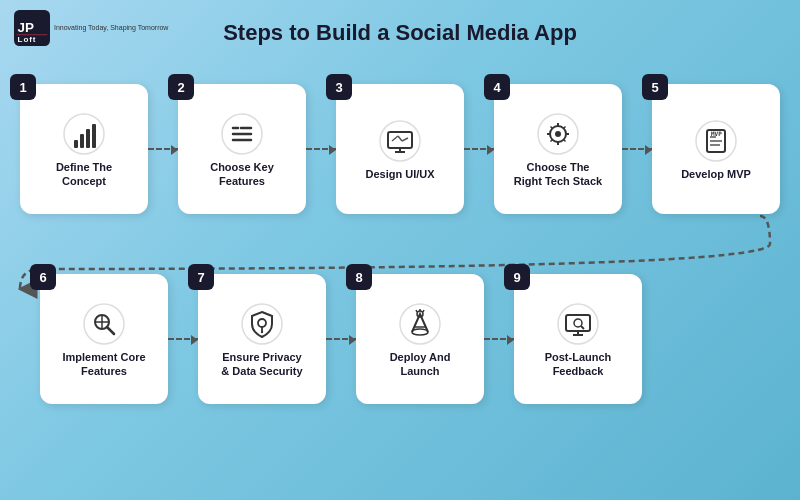 This screenshot has width=800, height=500. I want to click on step-label-8: Deploy AndLaunch, so click(420, 364).